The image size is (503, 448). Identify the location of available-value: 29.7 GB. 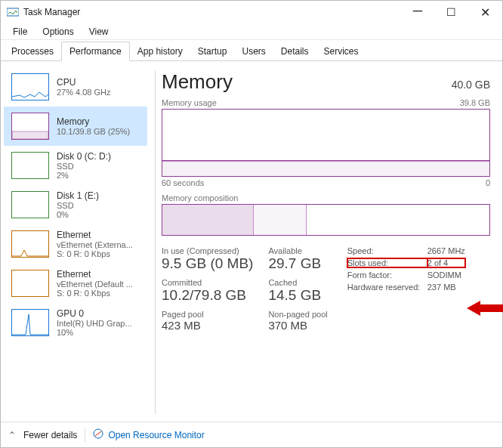
(298, 264).